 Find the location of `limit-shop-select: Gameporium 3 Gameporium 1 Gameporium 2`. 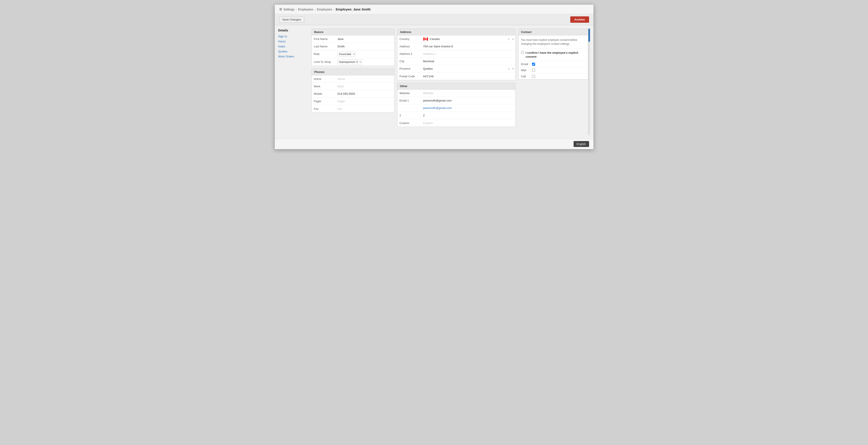

limit-shop-select: Gameporium 3 Gameporium 1 Gameporium 2 is located at coordinates (350, 62).